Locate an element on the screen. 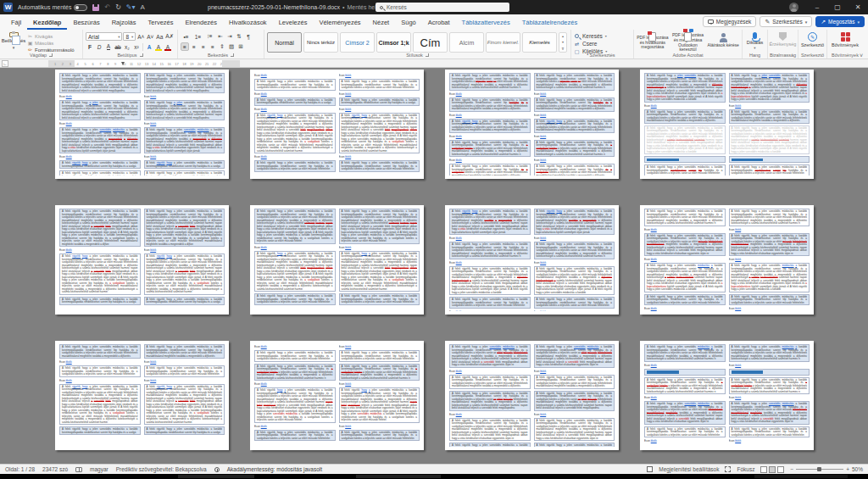  numbering-button: 1≡ is located at coordinates (198, 36).